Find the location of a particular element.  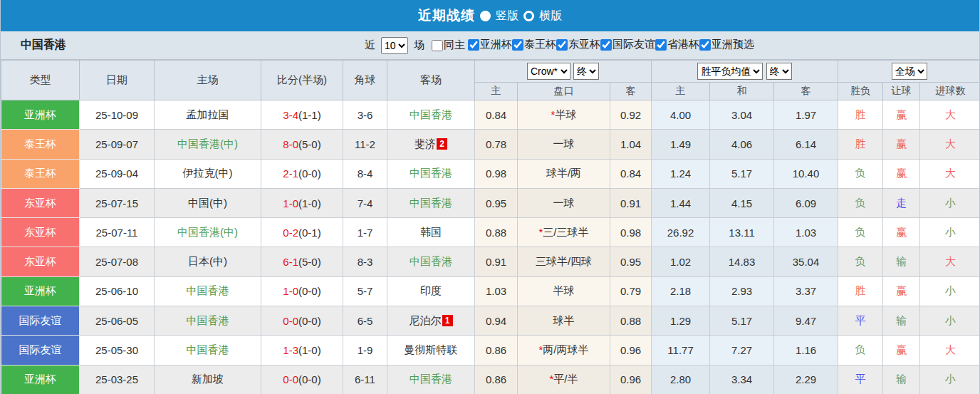

corners-cell: 6-11 is located at coordinates (365, 379).